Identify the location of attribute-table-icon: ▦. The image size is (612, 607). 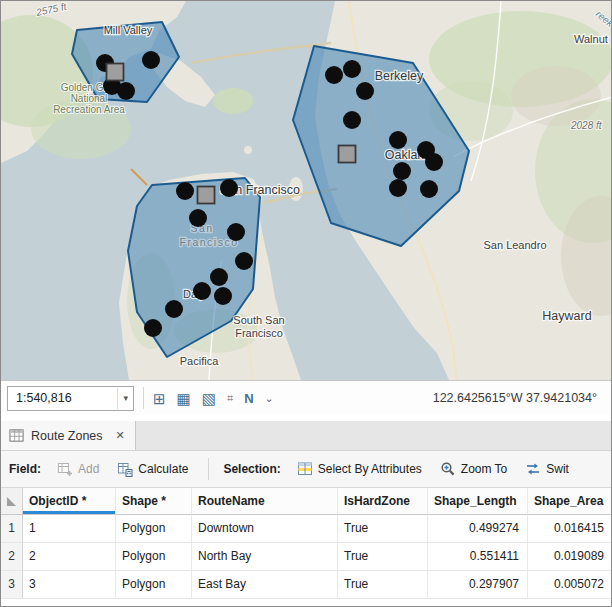
(184, 398).